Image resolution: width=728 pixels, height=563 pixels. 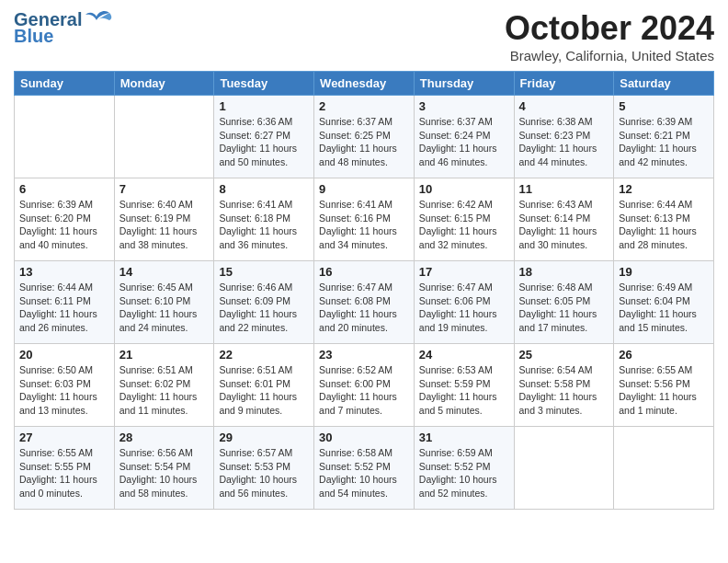 I want to click on cell-info: Sunrise: 6:54 AM Sunset: 5:58 PM Dayligh…, so click(x=564, y=390).